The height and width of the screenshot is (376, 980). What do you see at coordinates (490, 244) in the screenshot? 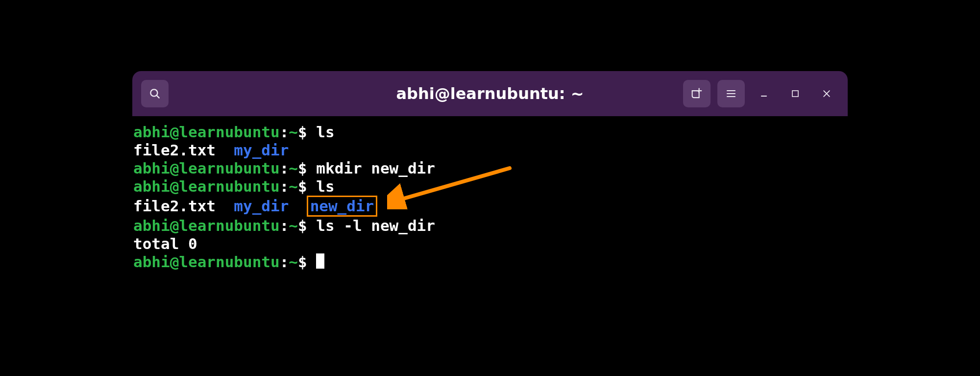
I see `terminal-line: total 0` at bounding box center [490, 244].